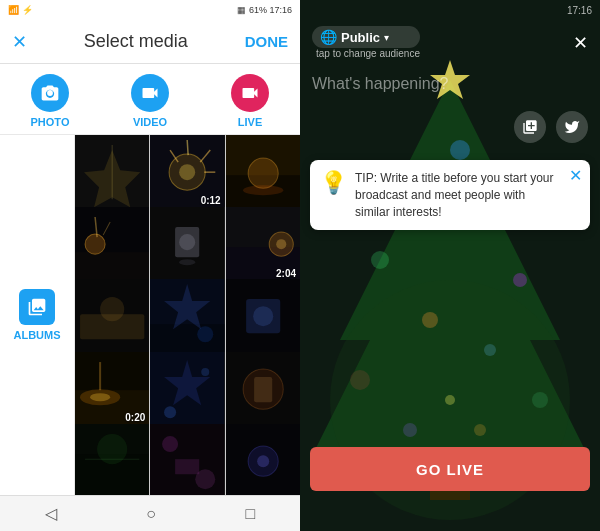  What do you see at coordinates (368, 54) in the screenshot?
I see `audience-sublabel: tap to change audience` at bounding box center [368, 54].